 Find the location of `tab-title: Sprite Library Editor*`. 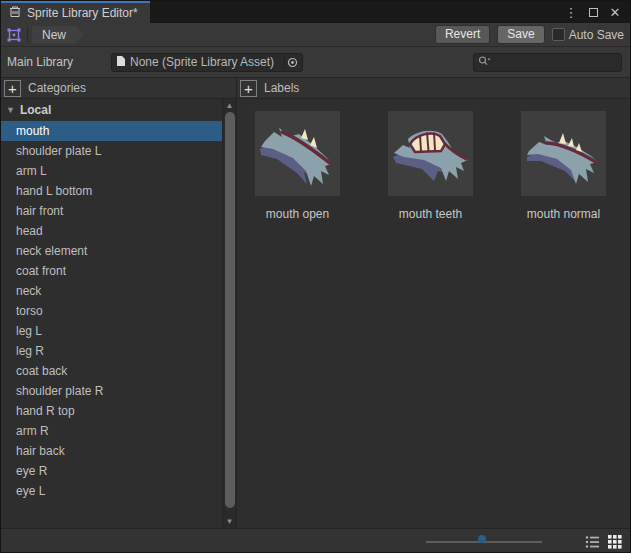

tab-title: Sprite Library Editor* is located at coordinates (82, 13).